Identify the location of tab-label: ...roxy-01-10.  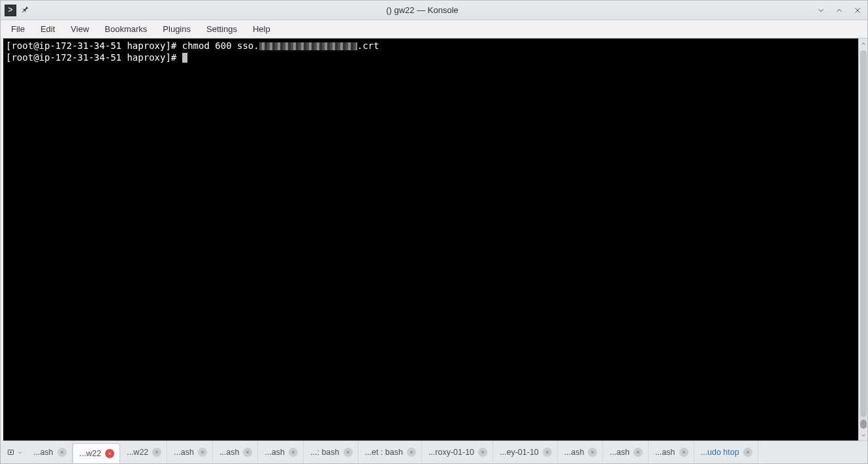
(451, 452).